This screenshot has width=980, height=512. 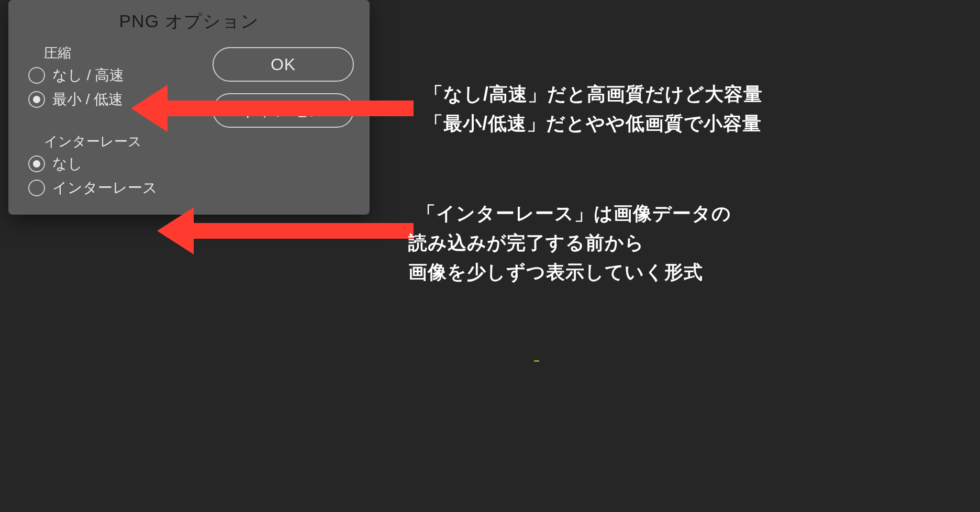 What do you see at coordinates (114, 164) in the screenshot?
I see `radio-interlace-none: なし` at bounding box center [114, 164].